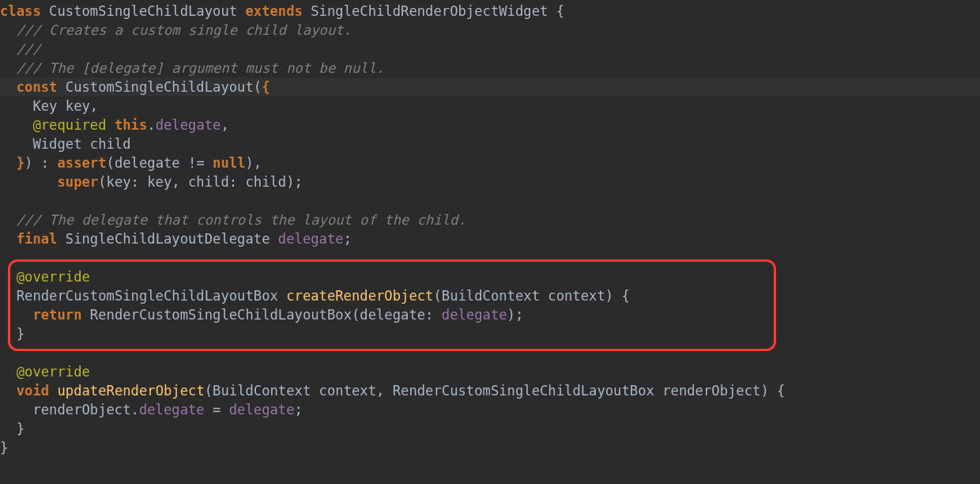 Image resolution: width=980 pixels, height=484 pixels. Describe the element at coordinates (490, 49) in the screenshot. I see `code-line: ///` at that location.